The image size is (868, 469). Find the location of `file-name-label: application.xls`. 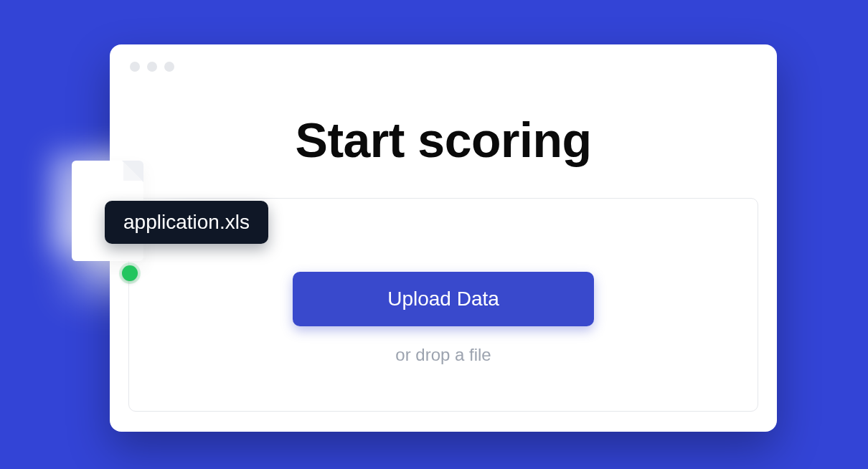

file-name-label: application.xls is located at coordinates (187, 222).